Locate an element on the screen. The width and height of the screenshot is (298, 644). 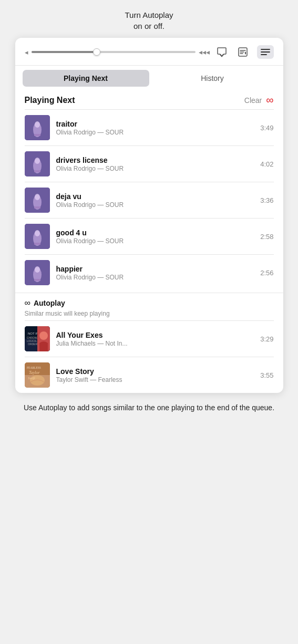
table-row: happier Olivia Rodrigo — SOUR 2:56 is located at coordinates (149, 273).